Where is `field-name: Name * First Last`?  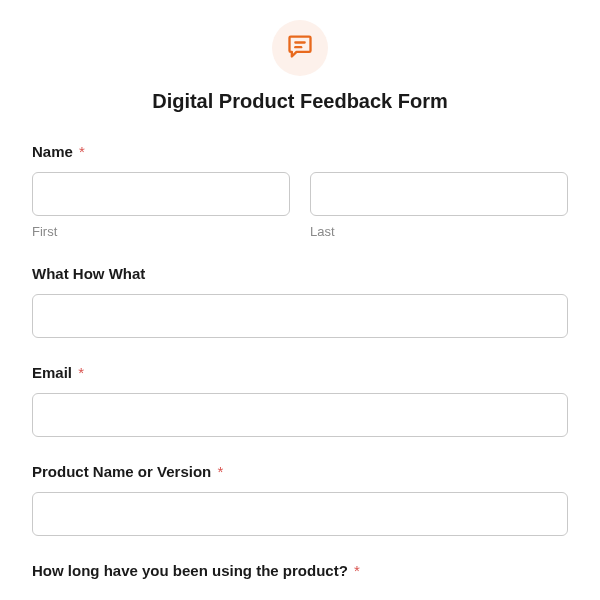 field-name: Name * First Last is located at coordinates (300, 191).